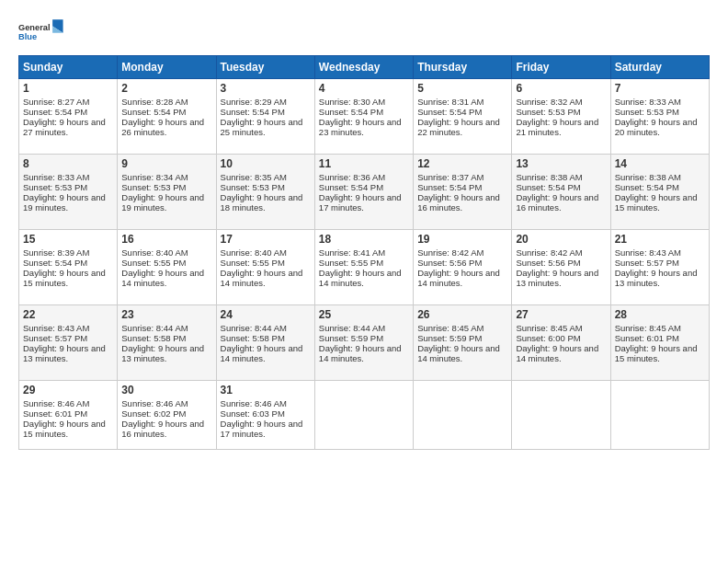 The image size is (728, 563). I want to click on sunrise-label: Sunrise: 8:32 AM, so click(549, 101).